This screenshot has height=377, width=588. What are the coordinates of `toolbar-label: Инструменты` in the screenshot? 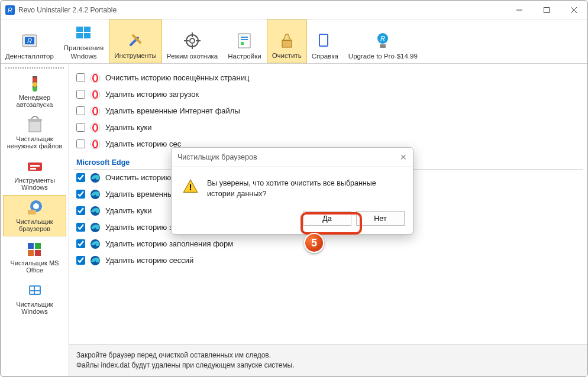 It's located at (135, 56).